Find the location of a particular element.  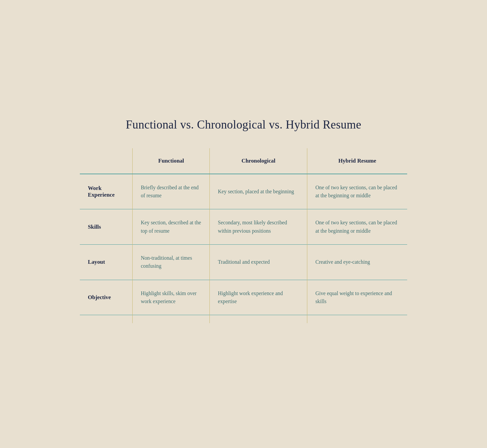

table-header-row: Functional Chronological Hybrid Resume is located at coordinates (244, 161).